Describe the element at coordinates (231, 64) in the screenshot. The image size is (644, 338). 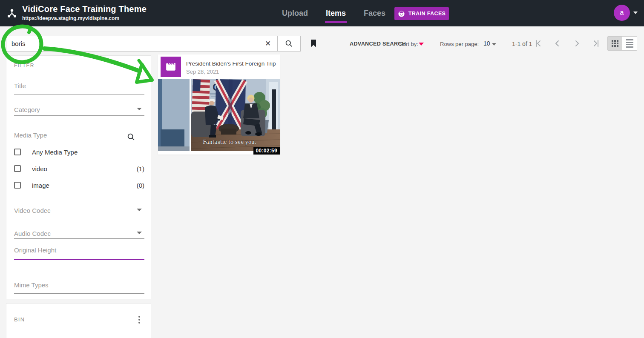
I see `result-title: President Biden's First Foreign Trip` at that location.